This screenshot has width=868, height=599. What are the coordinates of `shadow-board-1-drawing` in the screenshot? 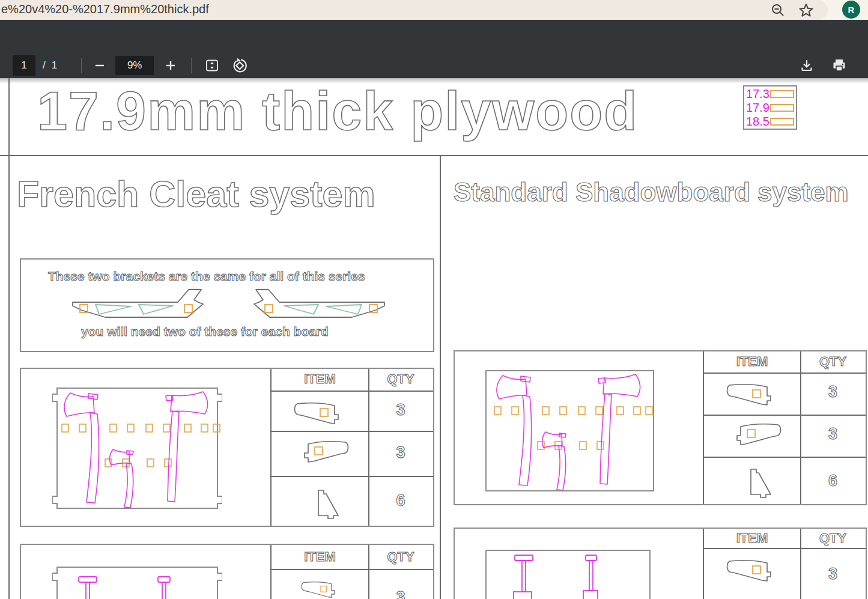 It's located at (569, 431).